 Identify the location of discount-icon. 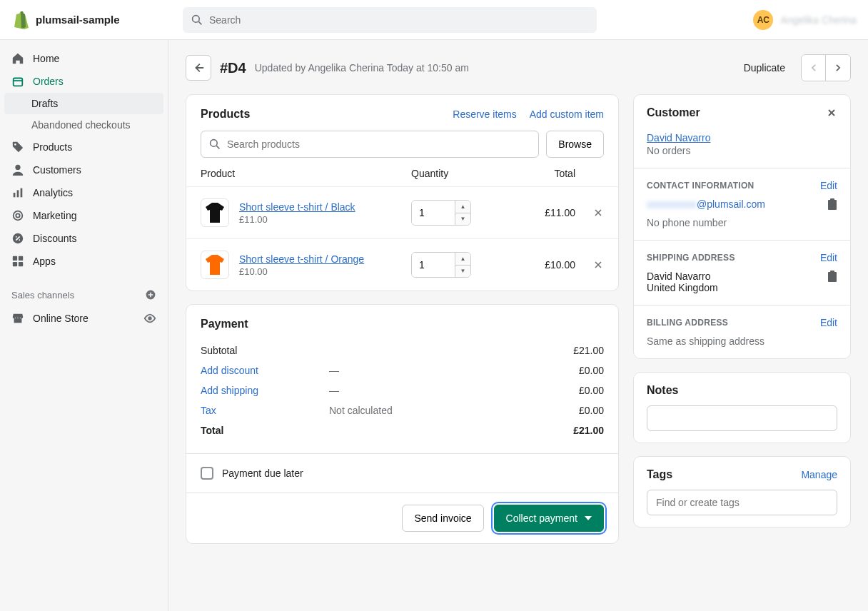
(18, 238).